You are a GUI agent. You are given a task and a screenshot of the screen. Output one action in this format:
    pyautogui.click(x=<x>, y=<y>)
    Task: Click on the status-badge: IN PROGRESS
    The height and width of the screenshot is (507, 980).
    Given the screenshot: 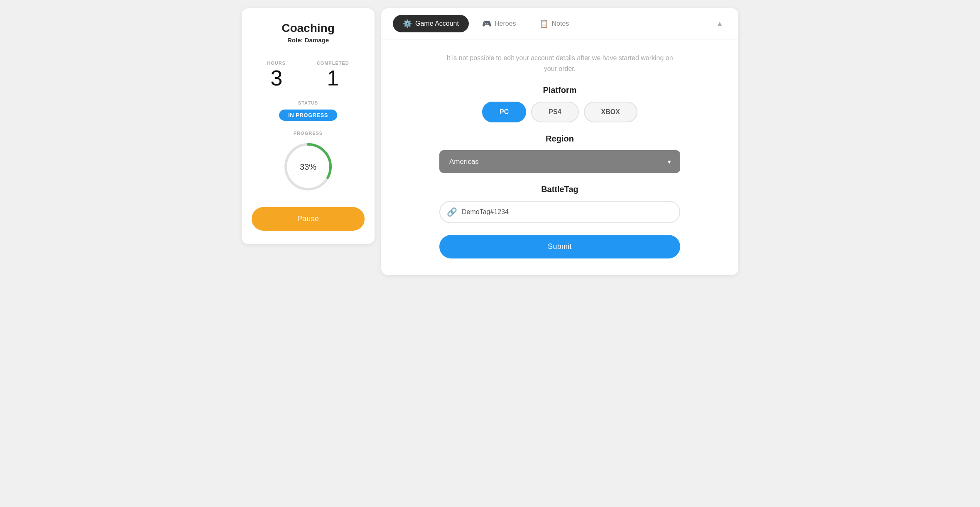 What is the action you would take?
    pyautogui.click(x=308, y=115)
    